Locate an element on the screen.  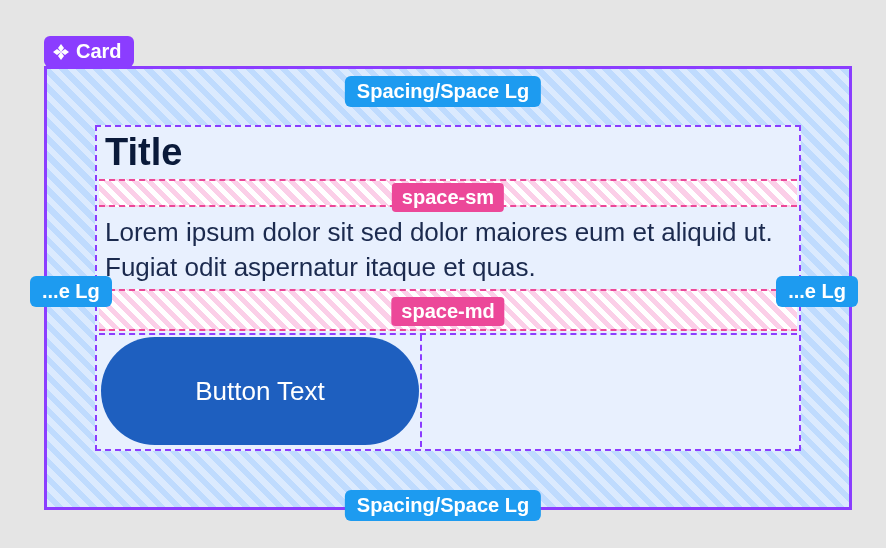
padding-label-right: ...e Lg is located at coordinates (817, 292).